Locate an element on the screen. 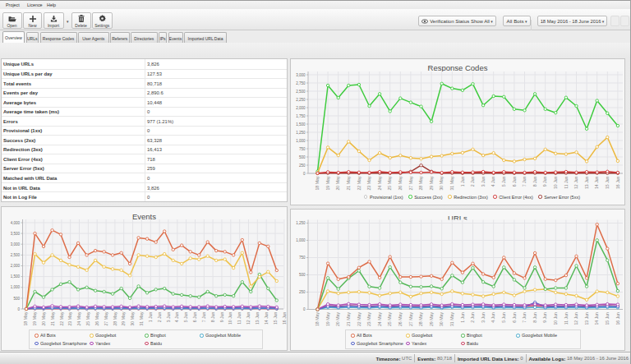 This screenshot has height=364, width=631. svg-text: 2,000 is located at coordinates (16, 266).